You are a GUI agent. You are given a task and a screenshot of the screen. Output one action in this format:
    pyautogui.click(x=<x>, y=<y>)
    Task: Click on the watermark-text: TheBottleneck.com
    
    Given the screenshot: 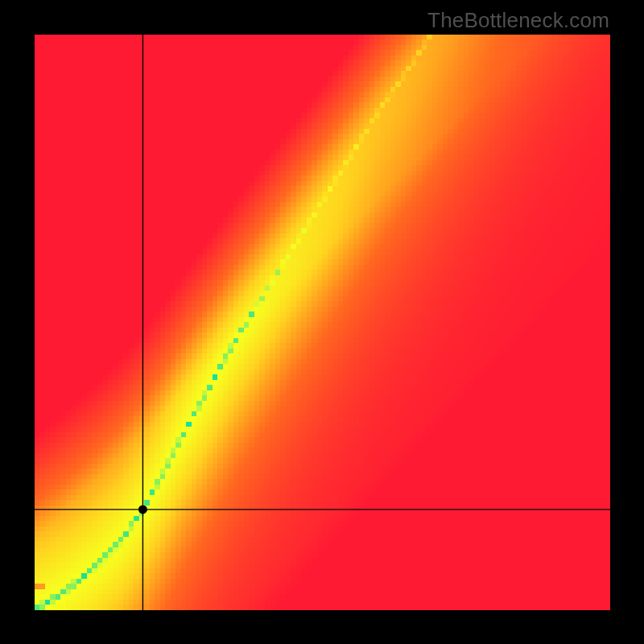 What is the action you would take?
    pyautogui.click(x=518, y=21)
    